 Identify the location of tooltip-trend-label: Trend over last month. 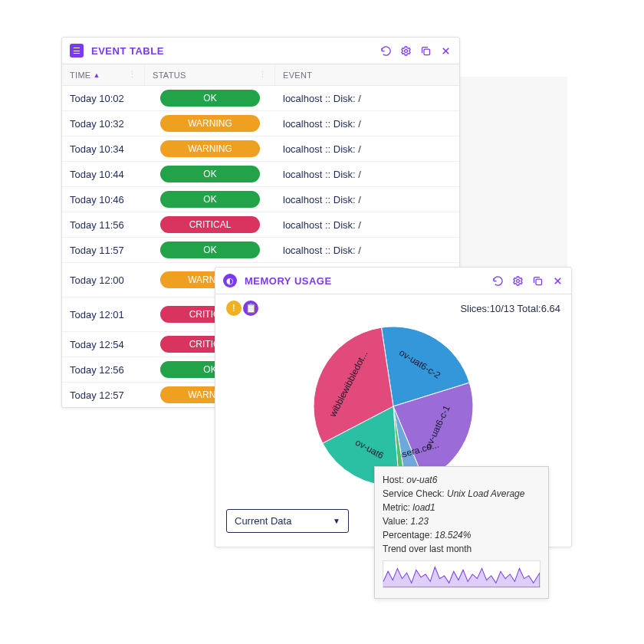
(462, 549).